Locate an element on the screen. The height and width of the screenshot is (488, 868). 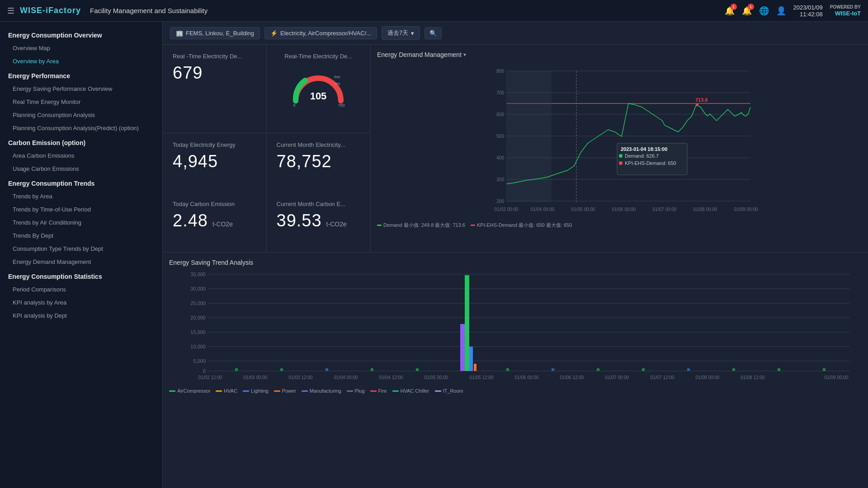
stat-card-gauge: Real-Time Electricity De... 105 is located at coordinates (319, 89).